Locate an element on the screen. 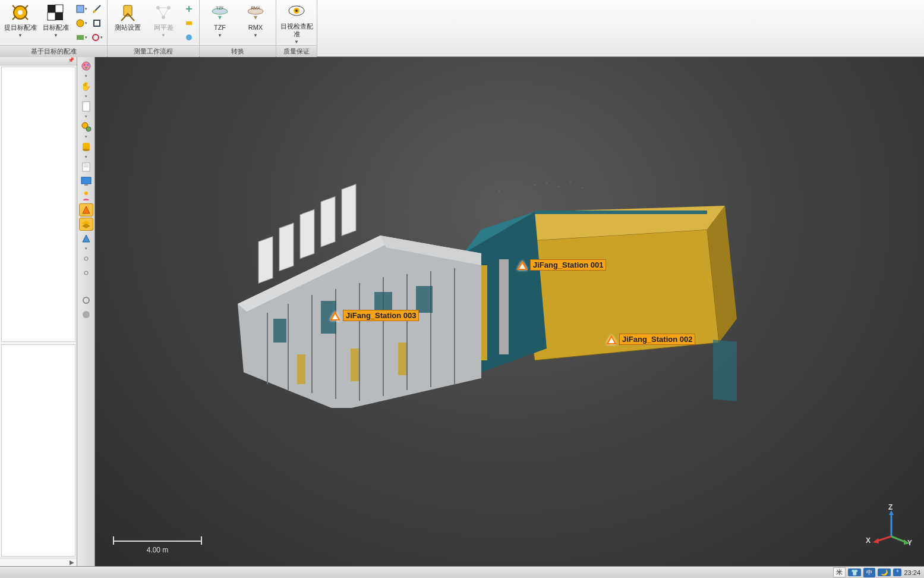 The width and height of the screenshot is (924, 578). status-bar: 米 👕 中 🌙 ° 23:24 is located at coordinates (462, 572).